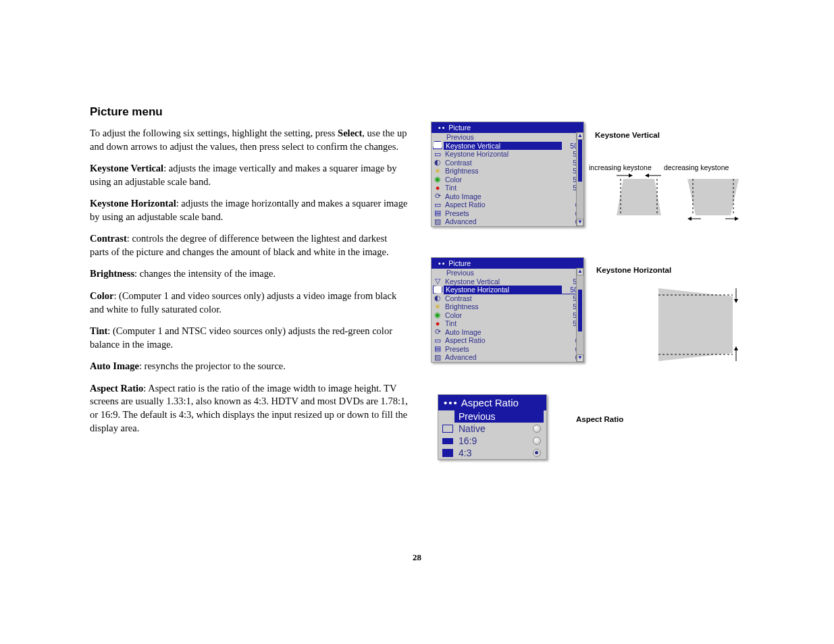  What do you see at coordinates (438, 145) in the screenshot?
I see `trapezoid-v-icon` at bounding box center [438, 145].